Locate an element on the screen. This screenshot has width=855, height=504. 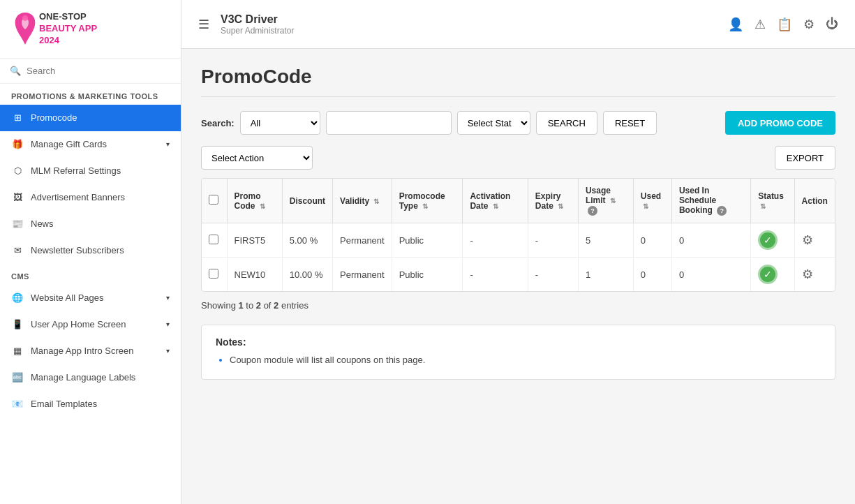
search-type-dropdown: All Promo Code Discount is located at coordinates (281, 123).